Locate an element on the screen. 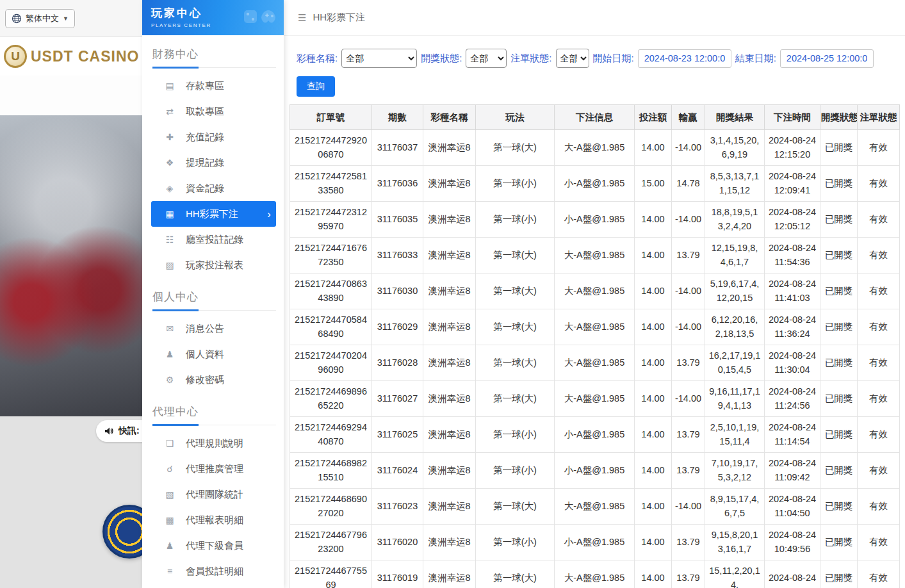 The height and width of the screenshot is (588, 905). menu-toggle-icon: ☰ is located at coordinates (302, 18).